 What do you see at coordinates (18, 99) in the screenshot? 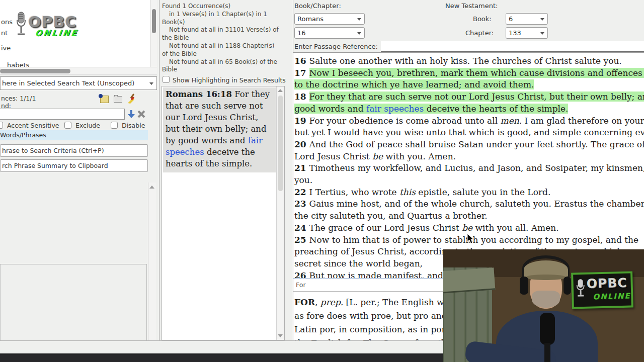
I see `occurrences-count: nces: 1/1/1` at bounding box center [18, 99].